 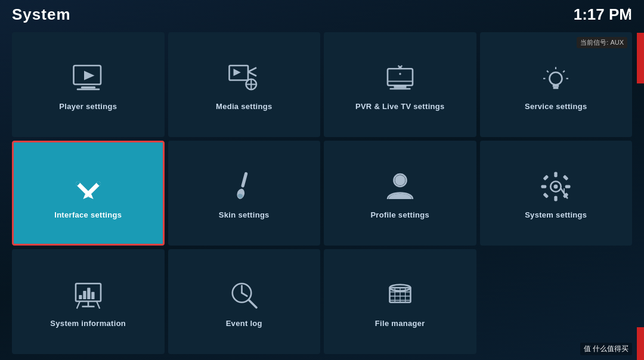 I want to click on eventlog-icon, so click(x=244, y=295).